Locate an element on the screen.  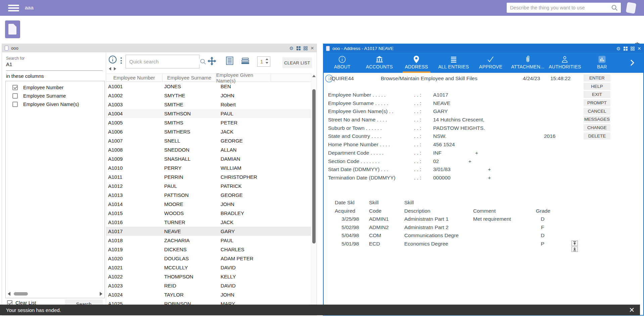
notes-icon is located at coordinates (631, 8).